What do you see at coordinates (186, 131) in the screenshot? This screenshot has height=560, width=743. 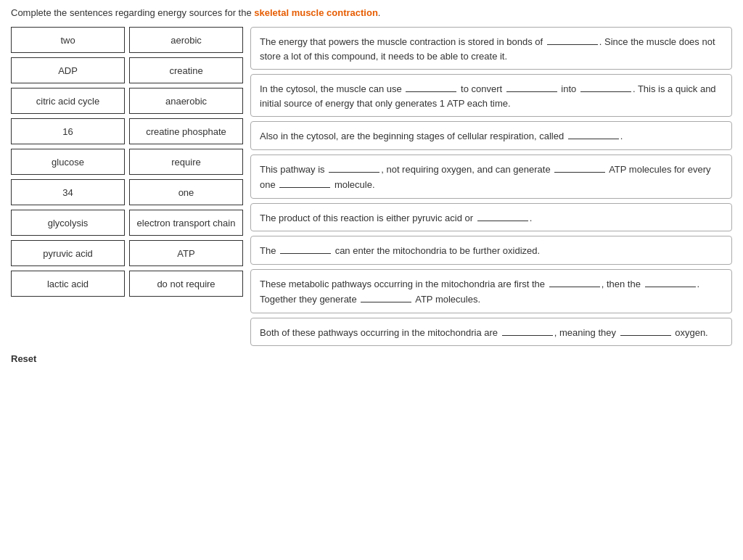 I see `word-tile: creatine phosphate` at bounding box center [186, 131].